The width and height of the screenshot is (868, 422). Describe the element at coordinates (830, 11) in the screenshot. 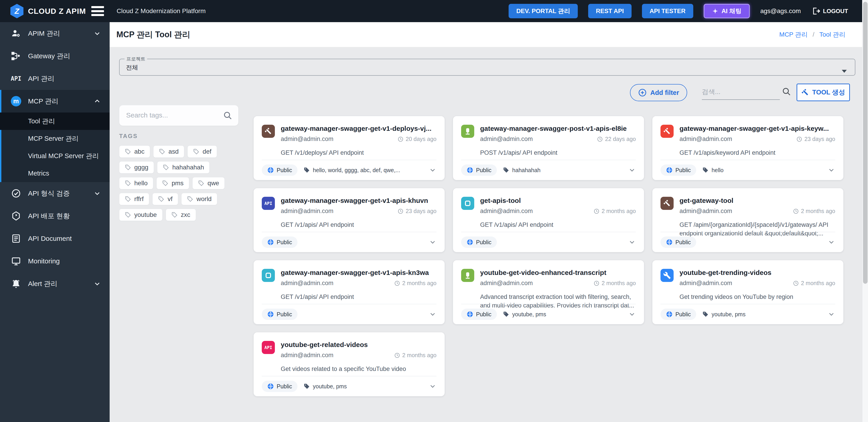

I see `logout-button: LOGOUT` at that location.